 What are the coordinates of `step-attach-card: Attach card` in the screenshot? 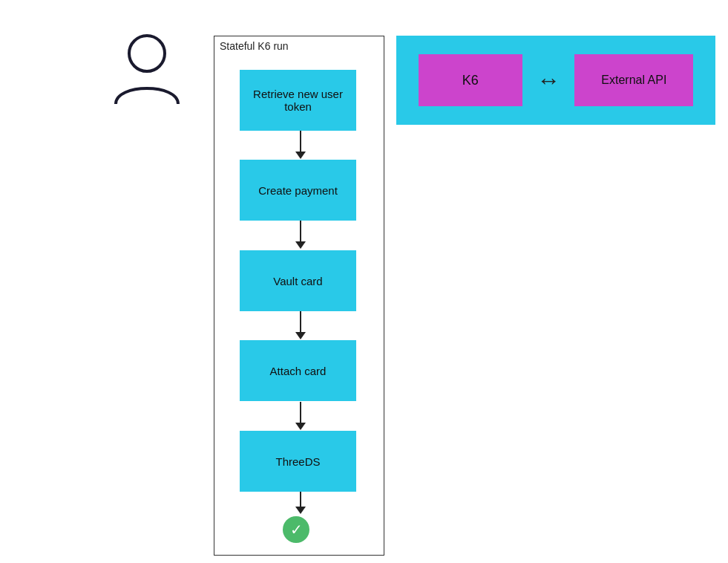 It's located at (298, 371).